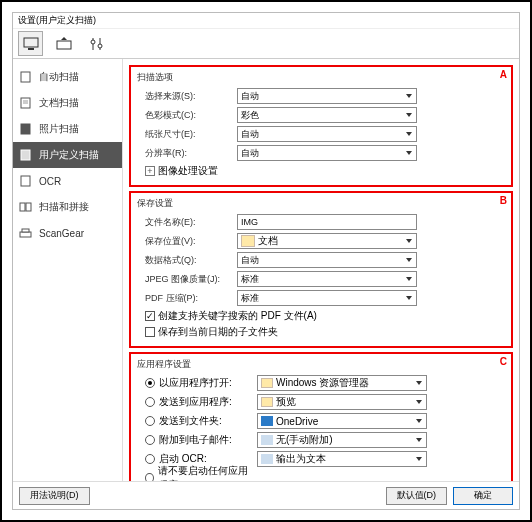 This screenshot has height=522, width=532. I want to click on section-a-title: 扫描选项, so click(321, 78).